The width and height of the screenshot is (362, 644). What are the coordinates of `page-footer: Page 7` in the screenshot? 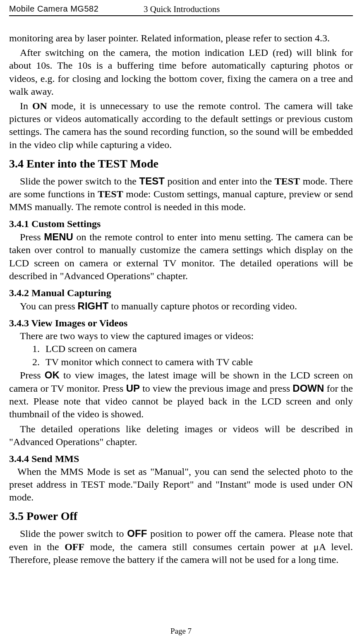 It's located at (181, 631).